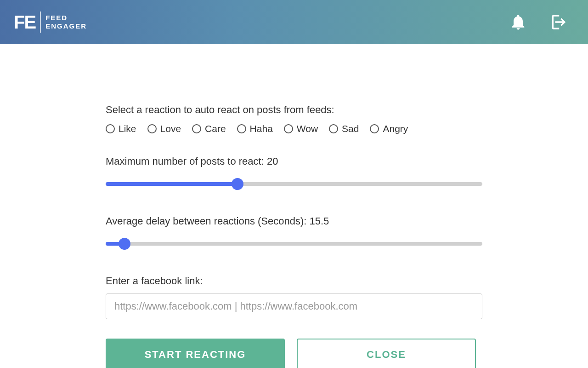  I want to click on delay-label: Average delay between reactions (Seconds…, so click(294, 221).